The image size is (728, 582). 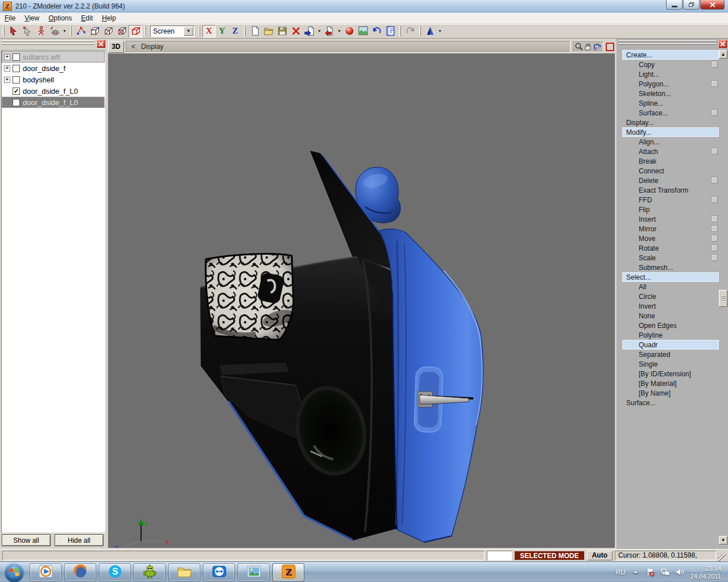 I want to click on views-cone-icon, so click(x=430, y=31).